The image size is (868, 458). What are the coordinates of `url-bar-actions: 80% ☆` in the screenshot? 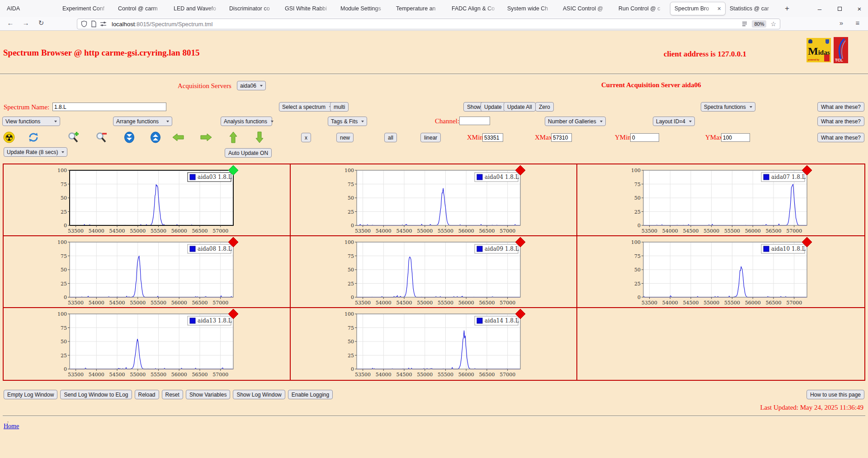 It's located at (759, 24).